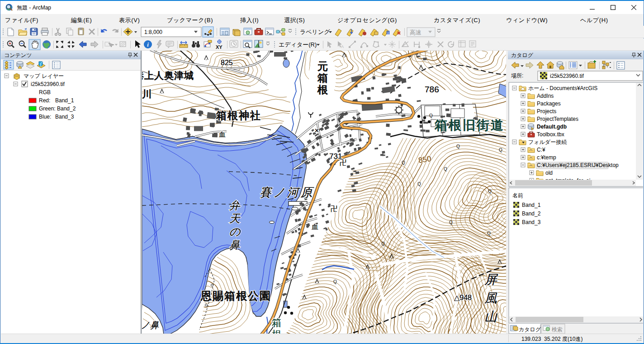  What do you see at coordinates (168, 75) in the screenshot?
I see `svg-text: 港上人奥津城` at bounding box center [168, 75].